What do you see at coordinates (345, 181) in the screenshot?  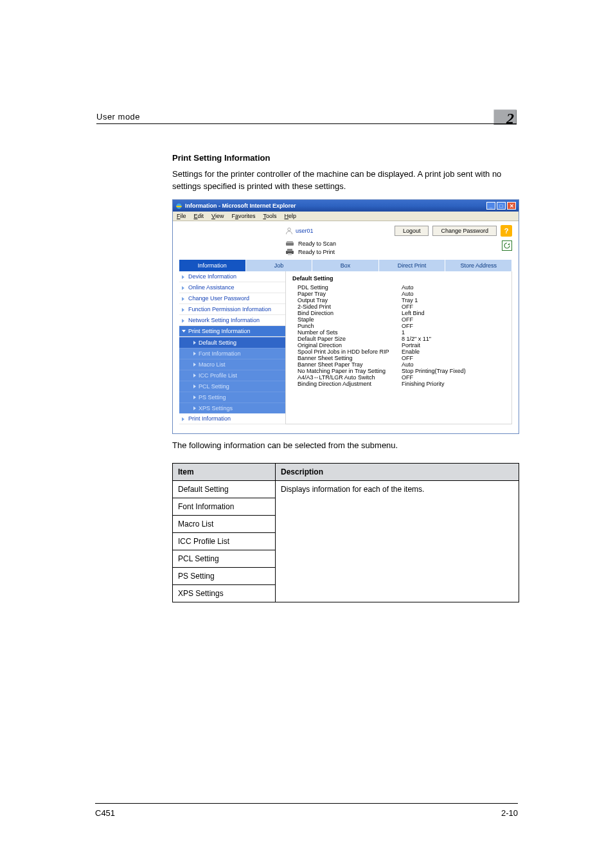 I see `section-body: Settings for the printer controller of t…` at bounding box center [345, 181].